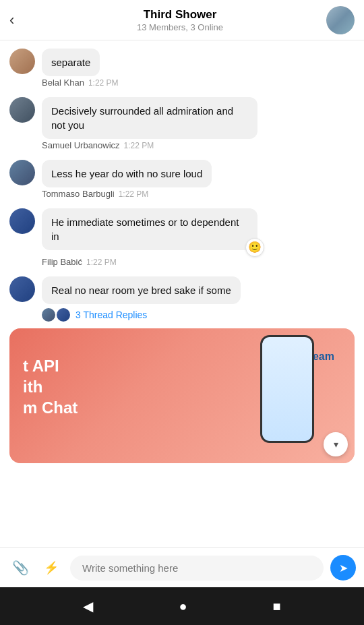 Image resolution: width=364 pixels, height=625 pixels. I want to click on send-icon: ➤, so click(344, 568).